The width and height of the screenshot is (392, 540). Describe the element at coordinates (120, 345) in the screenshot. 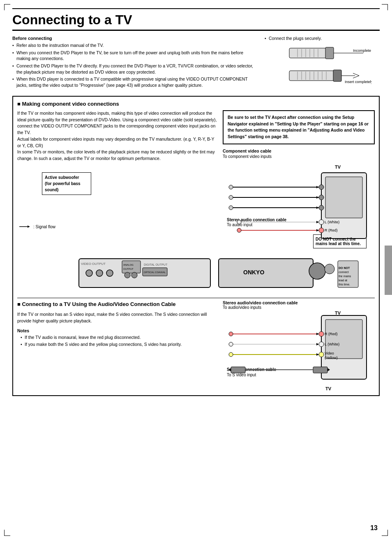

I see `note-2: If you make both the S video and the yel…` at that location.